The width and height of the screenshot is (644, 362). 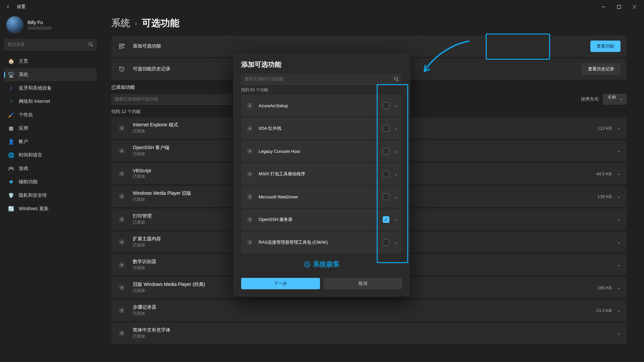 What do you see at coordinates (50, 26) in the screenshot?
I see `user-block: Billy Fu` at bounding box center [50, 26].